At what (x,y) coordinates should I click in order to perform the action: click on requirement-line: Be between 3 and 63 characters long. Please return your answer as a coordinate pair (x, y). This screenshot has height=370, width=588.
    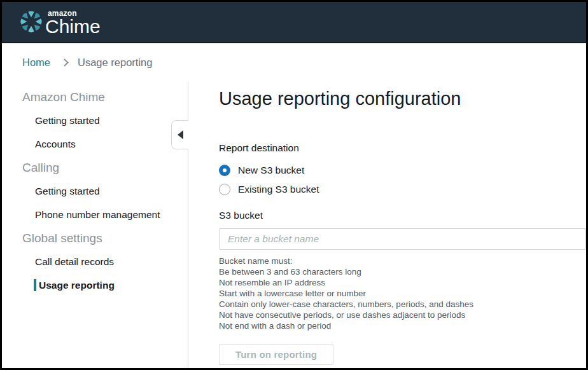
    Looking at the image, I should click on (402, 272).